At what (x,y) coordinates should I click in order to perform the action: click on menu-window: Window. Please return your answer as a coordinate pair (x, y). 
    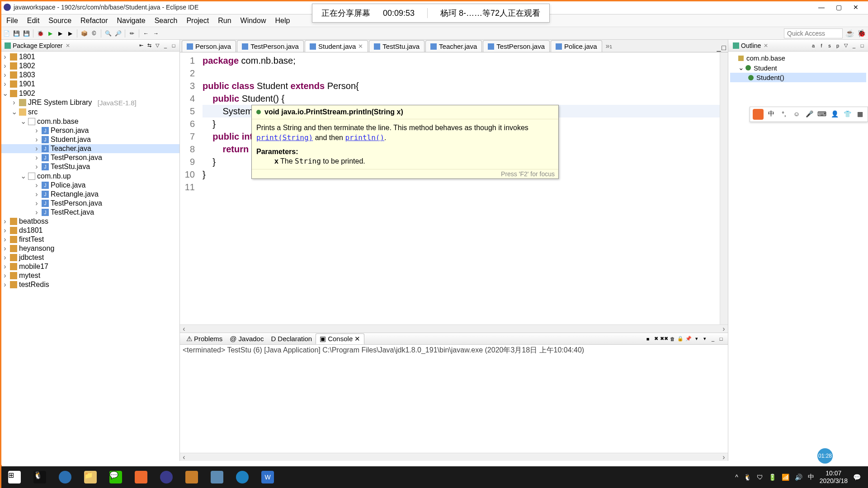
    Looking at the image, I should click on (253, 21).